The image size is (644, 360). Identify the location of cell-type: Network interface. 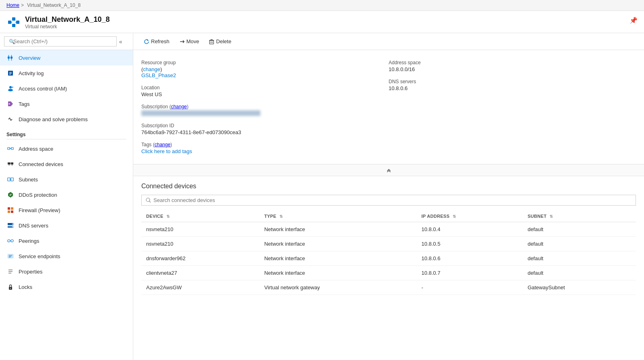
(338, 229).